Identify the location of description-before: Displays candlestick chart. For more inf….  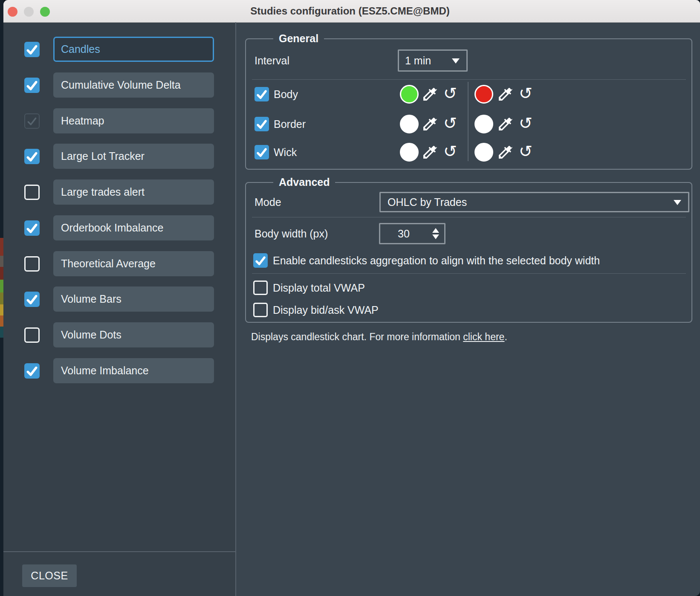
(357, 337).